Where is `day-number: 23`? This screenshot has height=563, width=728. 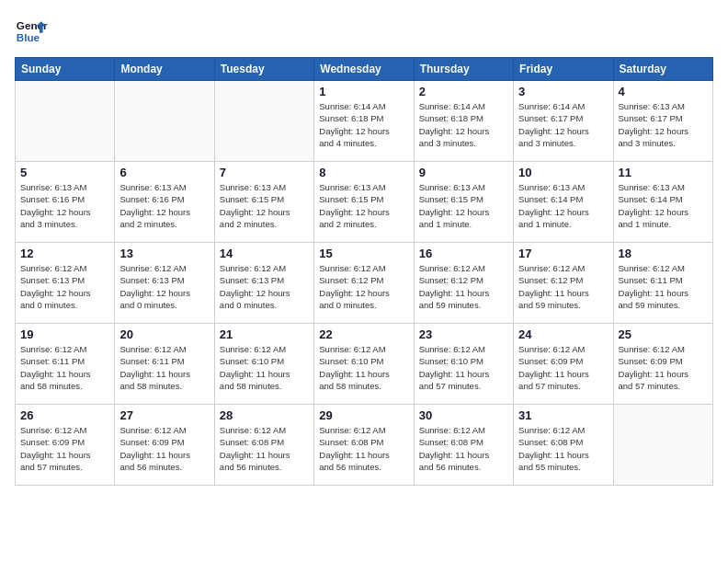 day-number: 23 is located at coordinates (463, 335).